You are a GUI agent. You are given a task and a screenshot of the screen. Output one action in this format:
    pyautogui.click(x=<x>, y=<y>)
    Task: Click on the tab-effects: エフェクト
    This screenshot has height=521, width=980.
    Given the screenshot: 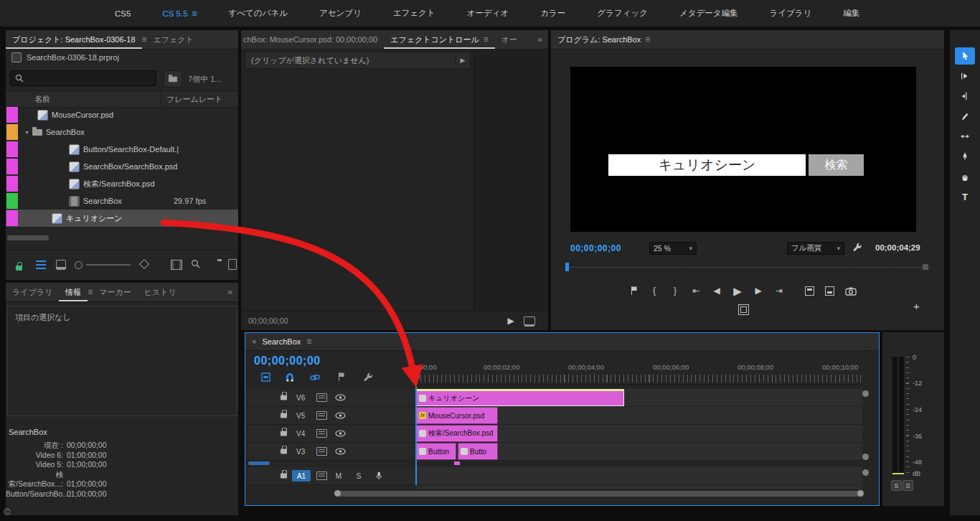 What is the action you would take?
    pyautogui.click(x=174, y=39)
    